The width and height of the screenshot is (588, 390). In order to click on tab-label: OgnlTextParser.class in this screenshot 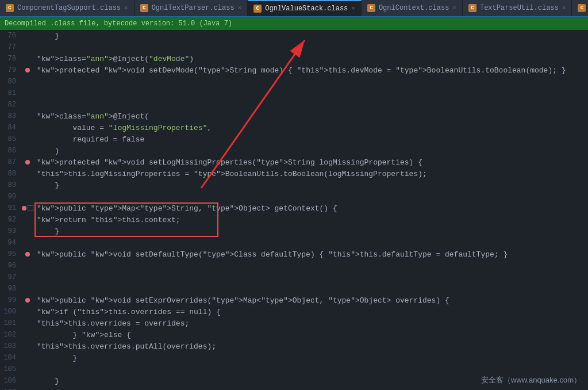, I will do `click(193, 8)`.